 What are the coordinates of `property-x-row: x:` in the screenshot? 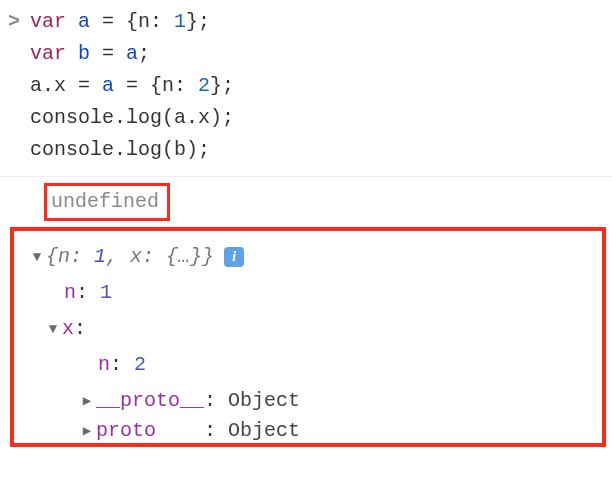 It's located at (311, 329).